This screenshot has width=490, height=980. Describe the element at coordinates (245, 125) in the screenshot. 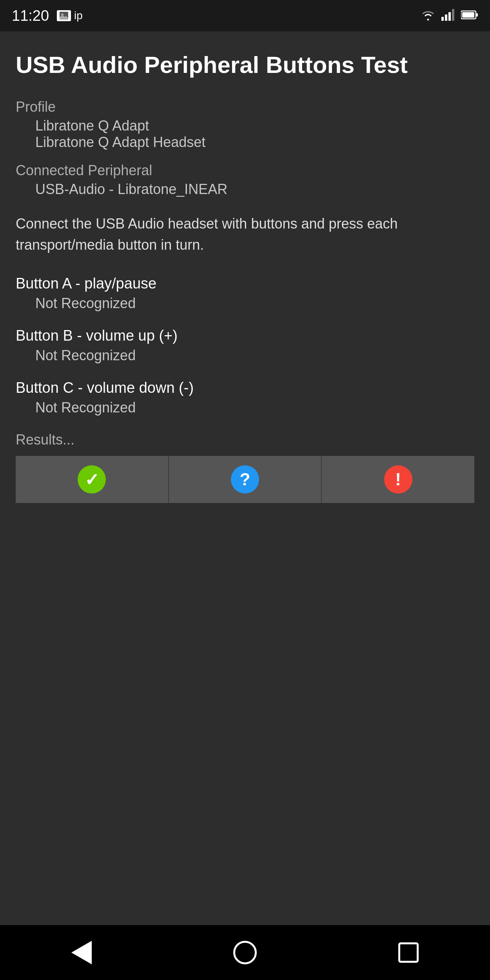

I see `profile-section: Profile Libratone Q Adapt Libratone Q Ad…` at that location.